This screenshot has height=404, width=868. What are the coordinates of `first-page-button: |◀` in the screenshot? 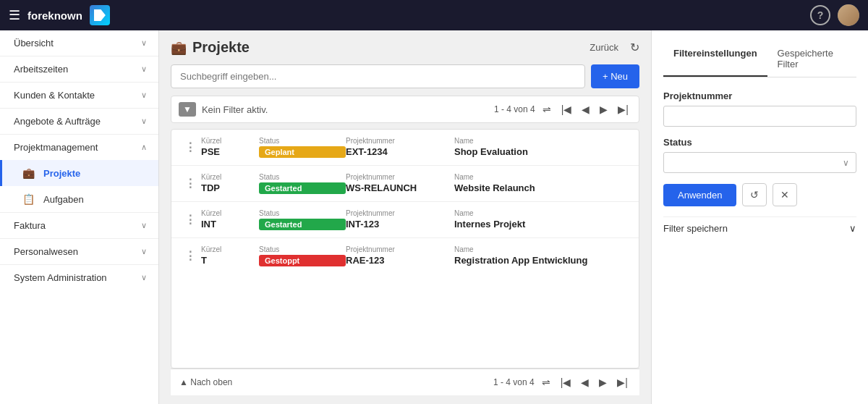 It's located at (567, 109).